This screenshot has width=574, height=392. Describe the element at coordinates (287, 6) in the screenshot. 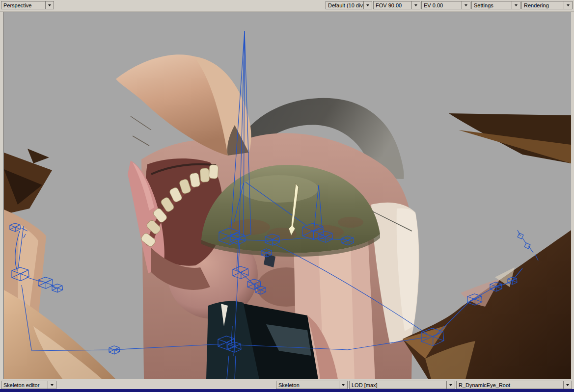

I see `top-toolbar: Perspective Default (10 divi... FOV 90.0…` at that location.